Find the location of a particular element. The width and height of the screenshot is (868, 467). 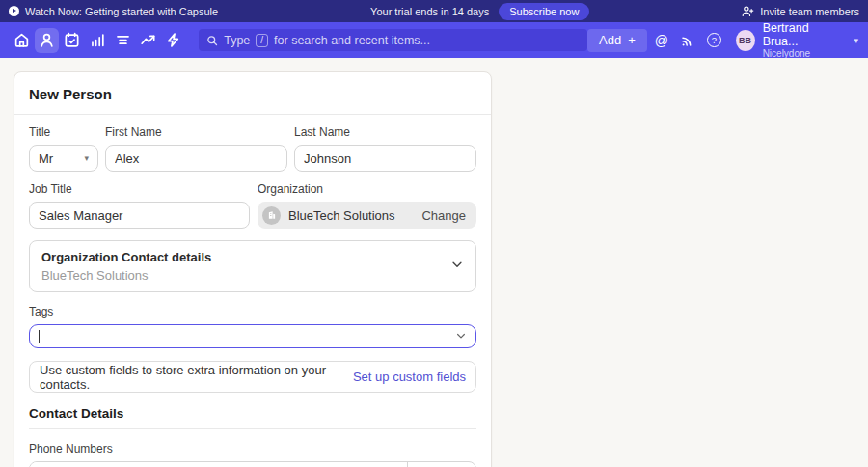

main-navbar: Type / for search and recent items... Ad… is located at coordinates (434, 41).